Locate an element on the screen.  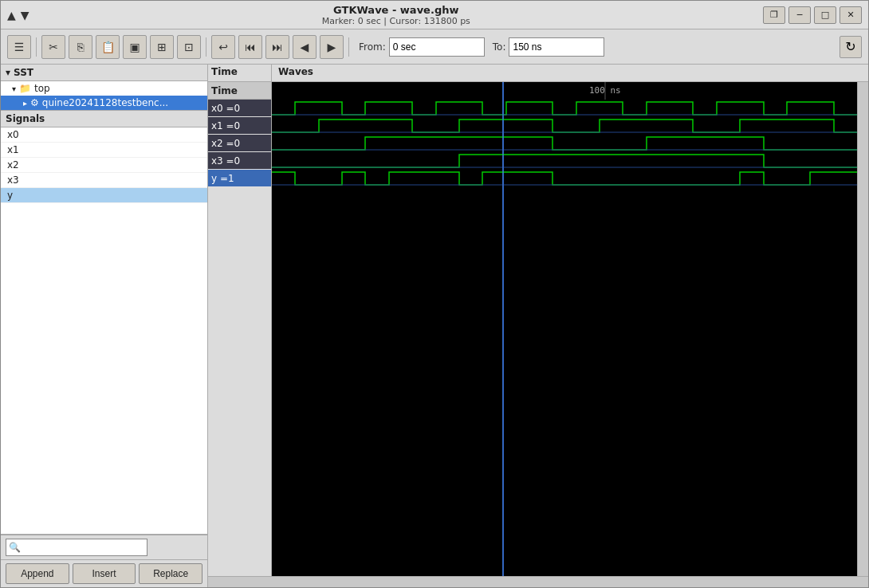
sst-header: ▾ SST is located at coordinates (104, 73).